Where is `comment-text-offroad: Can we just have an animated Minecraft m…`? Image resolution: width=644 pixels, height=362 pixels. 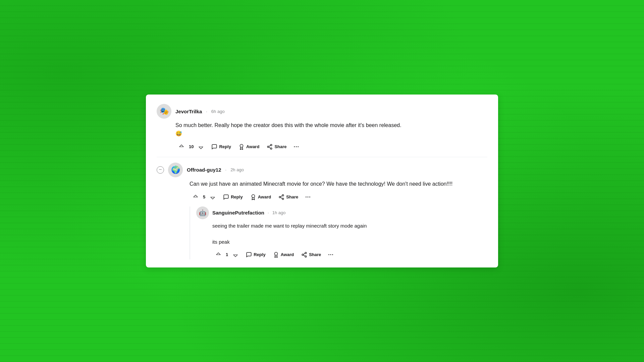
comment-text-offroad: Can we just have an animated Minecraft m… is located at coordinates (321, 184).